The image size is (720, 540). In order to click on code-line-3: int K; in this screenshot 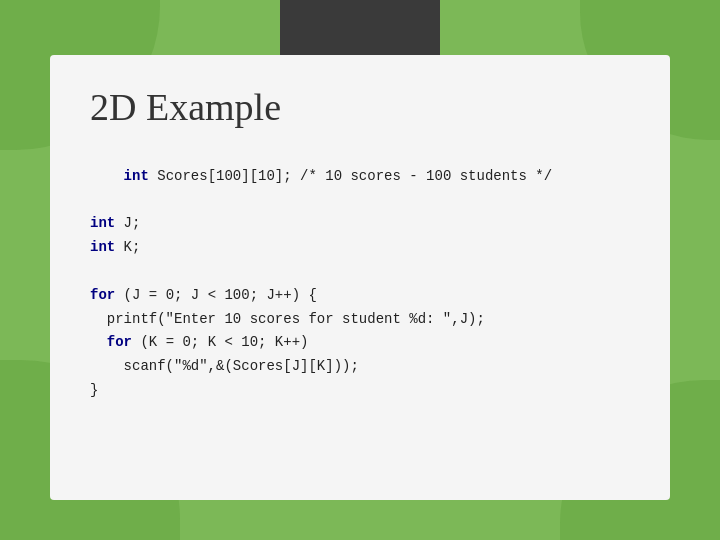, I will do `click(115, 247)`.